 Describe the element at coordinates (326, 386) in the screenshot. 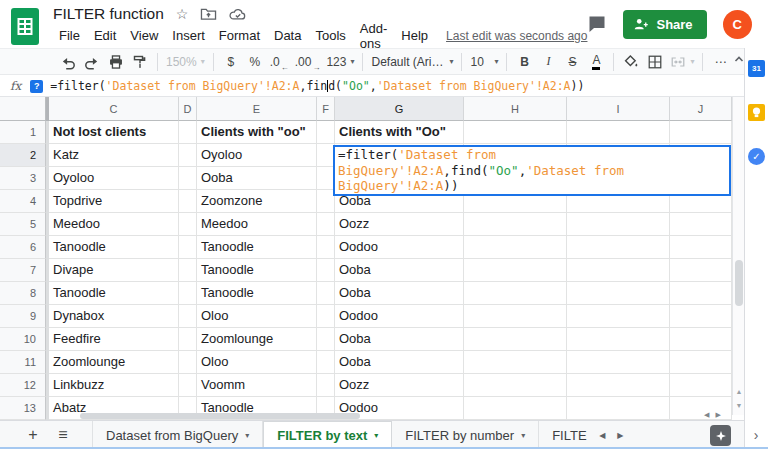

I see `cell-F12` at that location.